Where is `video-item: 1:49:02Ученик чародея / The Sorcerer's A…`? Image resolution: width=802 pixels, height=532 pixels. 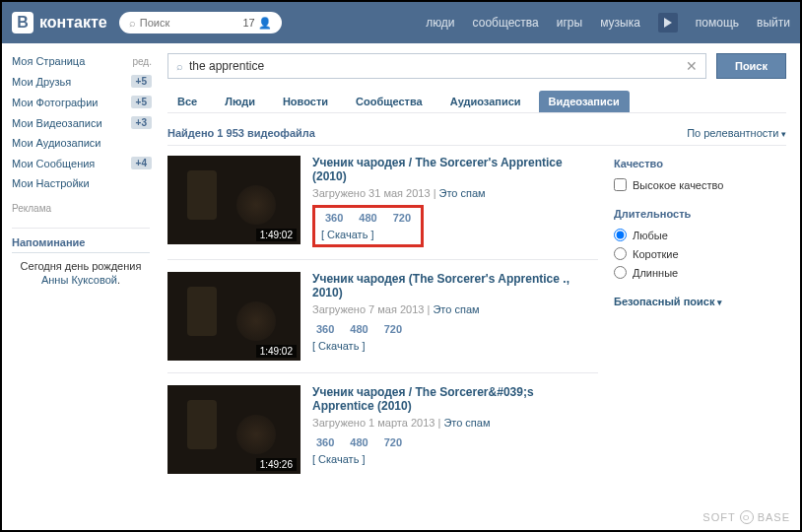
video-item: 1:49:02Ученик чародея / The Sorcerer's A… is located at coordinates (382, 208).